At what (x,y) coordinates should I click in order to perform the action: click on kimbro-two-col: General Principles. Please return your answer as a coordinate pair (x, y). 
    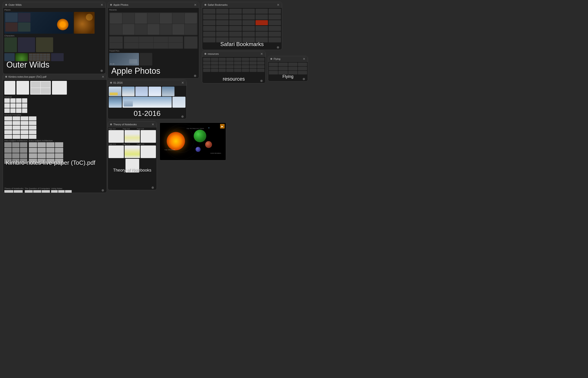
    Looking at the image, I should click on (55, 127).